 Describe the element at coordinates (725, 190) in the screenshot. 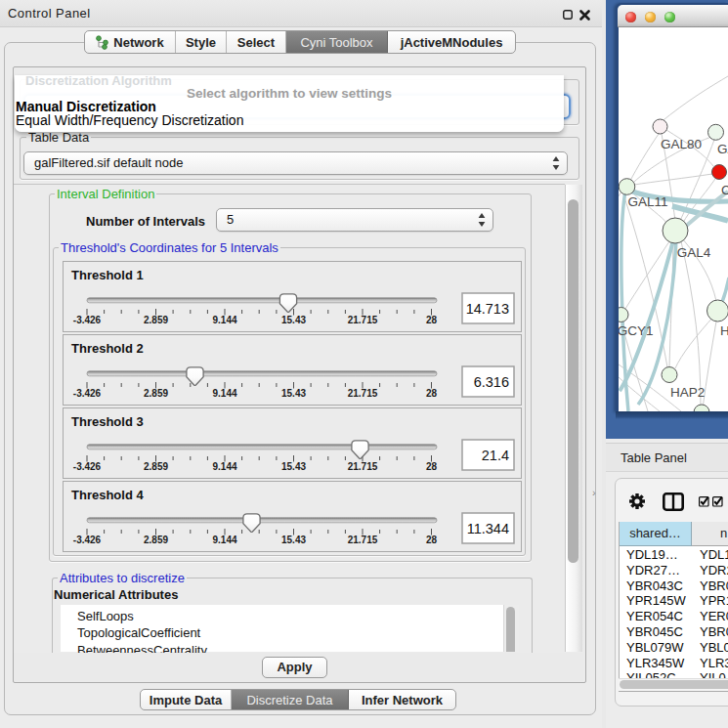

I see `svg-text: CY` at that location.